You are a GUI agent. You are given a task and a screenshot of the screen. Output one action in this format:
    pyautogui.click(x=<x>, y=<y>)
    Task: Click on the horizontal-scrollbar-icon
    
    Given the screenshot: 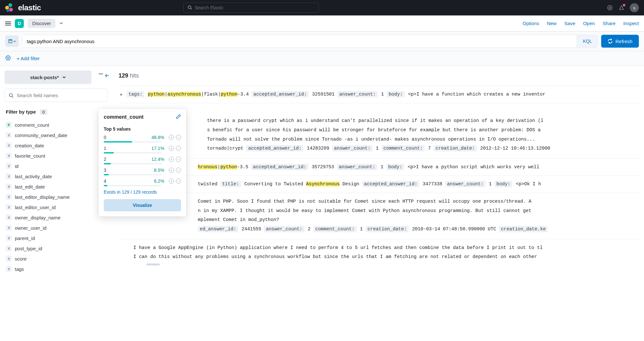 What is the action you would take?
    pyautogui.click(x=153, y=264)
    